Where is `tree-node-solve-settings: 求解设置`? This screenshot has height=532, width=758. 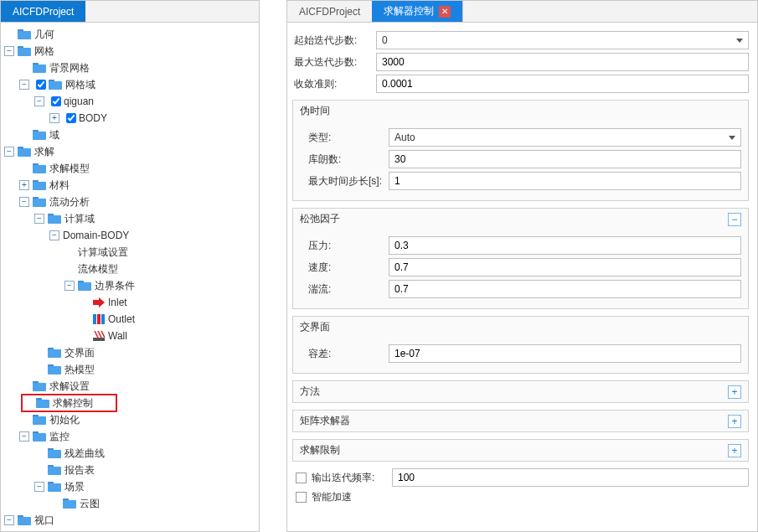
tree-node-solve-settings: 求解设置 is located at coordinates (130, 386).